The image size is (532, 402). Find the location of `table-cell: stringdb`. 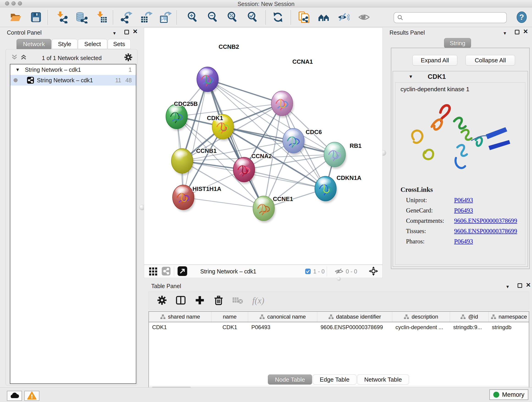

table-cell: stringdb is located at coordinates (509, 327).